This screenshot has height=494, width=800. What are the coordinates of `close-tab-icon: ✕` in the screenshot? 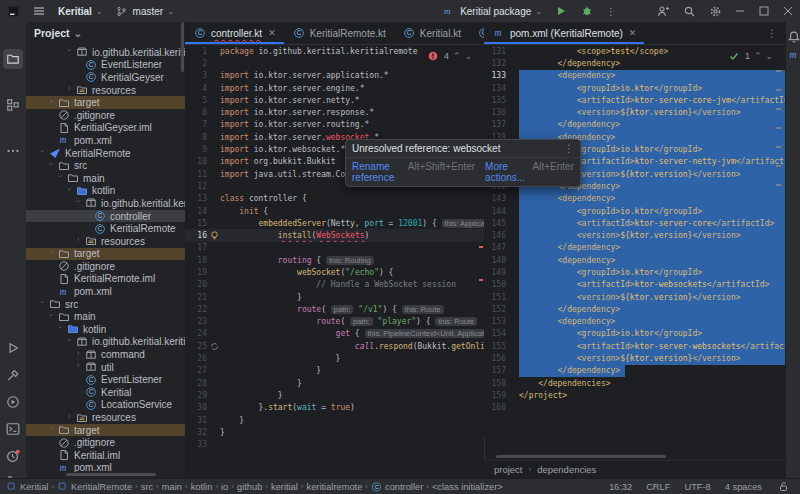 It's located at (633, 33).